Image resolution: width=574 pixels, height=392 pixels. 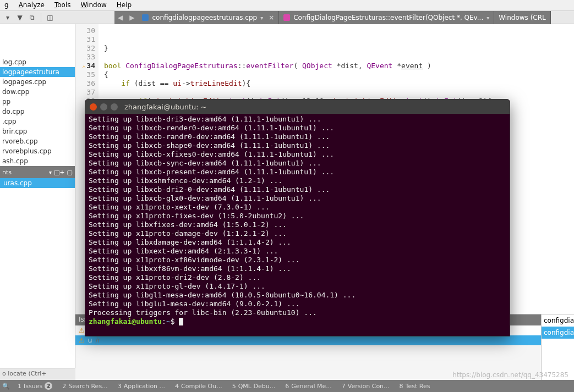 What do you see at coordinates (166, 107) in the screenshot?
I see `terminal-title: zhangfakai@ubuntu: ~` at bounding box center [166, 107].